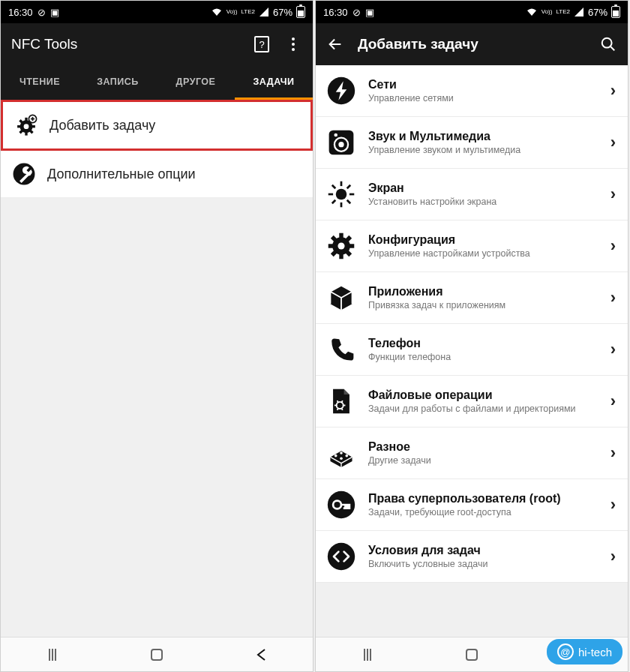 This screenshot has height=672, width=630. I want to click on category-subtitle: Другие задачи, so click(482, 460).